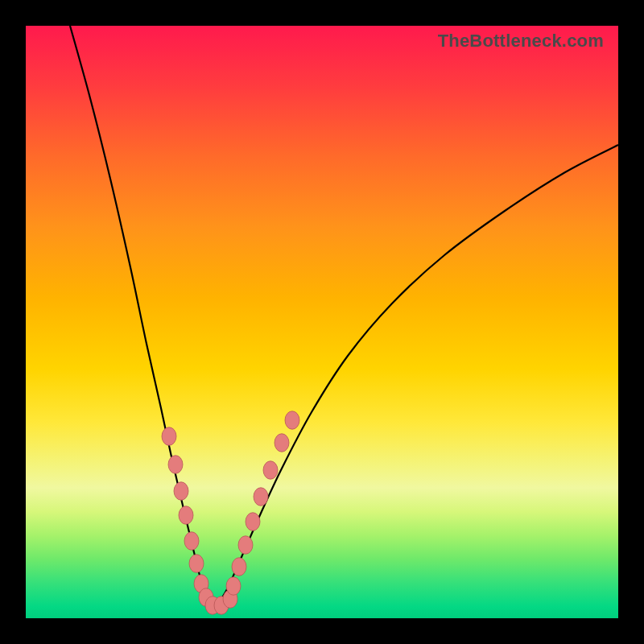  Describe the element at coordinates (230, 514) in the screenshot. I see `marker-dots` at that location.